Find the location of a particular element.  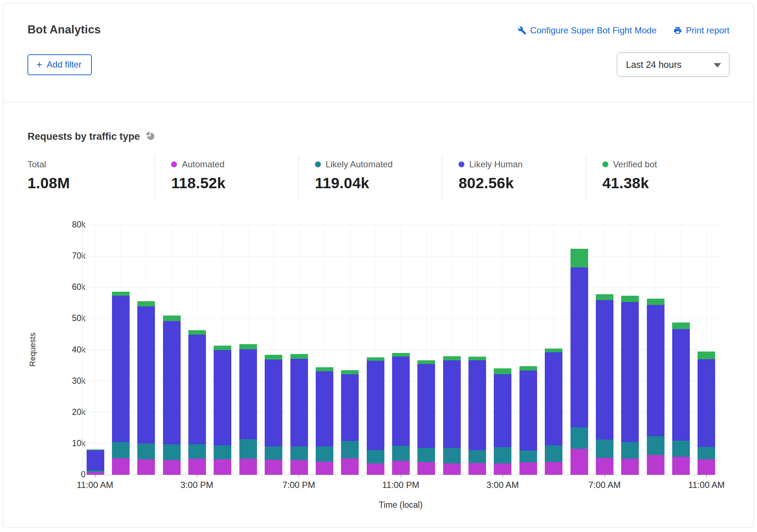

add-filter-button: + Add filter is located at coordinates (59, 65).